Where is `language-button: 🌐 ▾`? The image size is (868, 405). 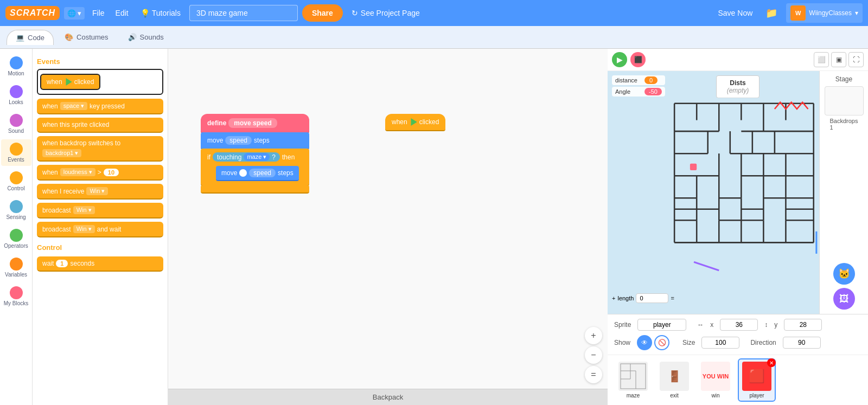
language-button: 🌐 ▾ is located at coordinates (74, 13).